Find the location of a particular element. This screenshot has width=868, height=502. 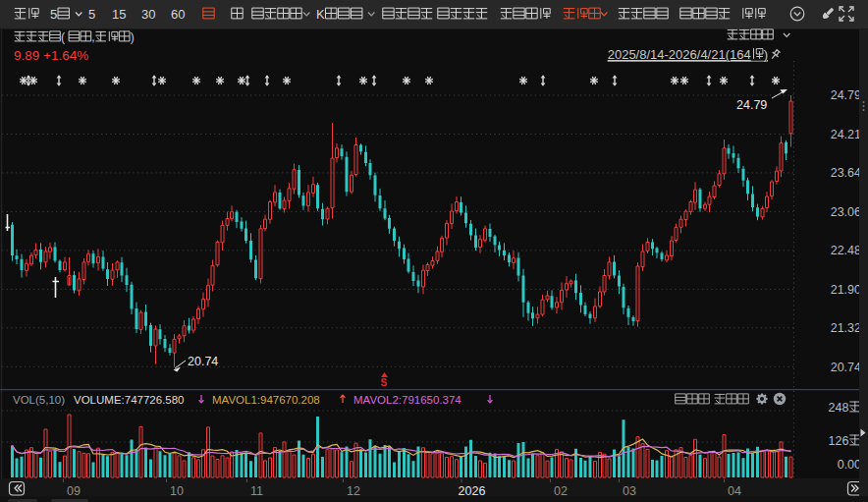

svg-text: 15 is located at coordinates (119, 14).